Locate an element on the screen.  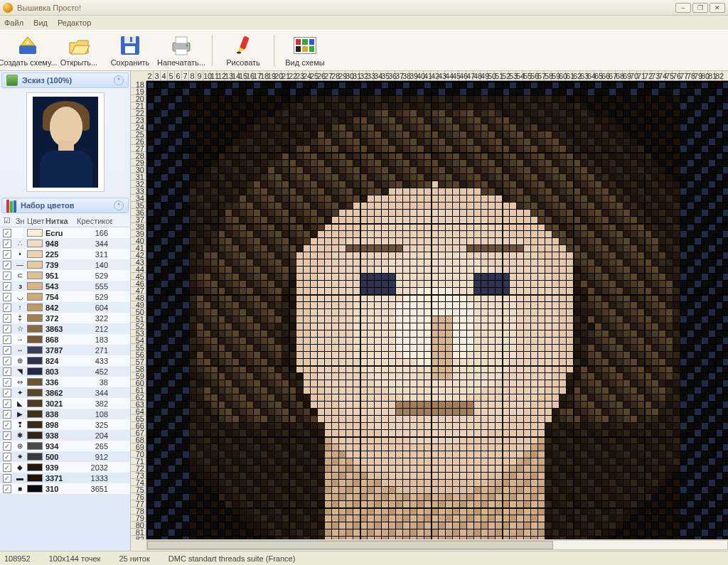
close-button: ✕ is located at coordinates (717, 8).